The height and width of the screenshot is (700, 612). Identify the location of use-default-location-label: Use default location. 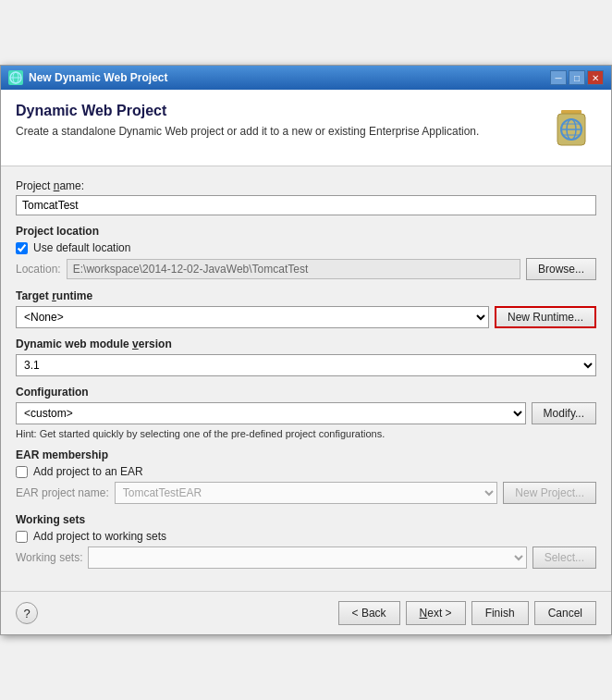
(81, 248).